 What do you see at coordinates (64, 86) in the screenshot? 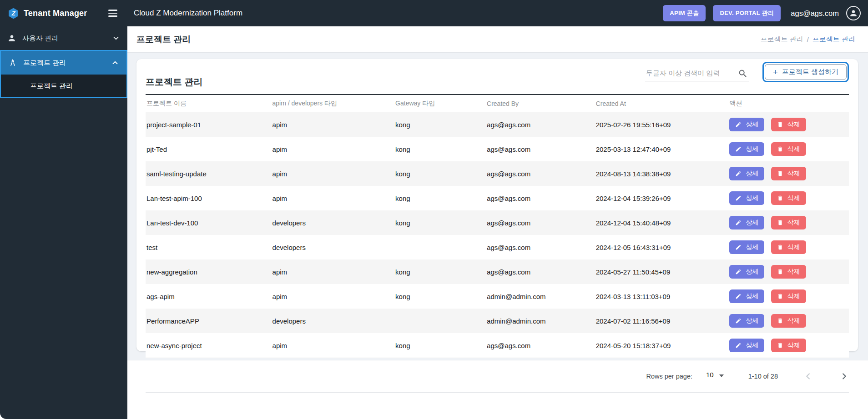
I see `sidebar-subitem-project-management: 프로젝트 관리` at bounding box center [64, 86].